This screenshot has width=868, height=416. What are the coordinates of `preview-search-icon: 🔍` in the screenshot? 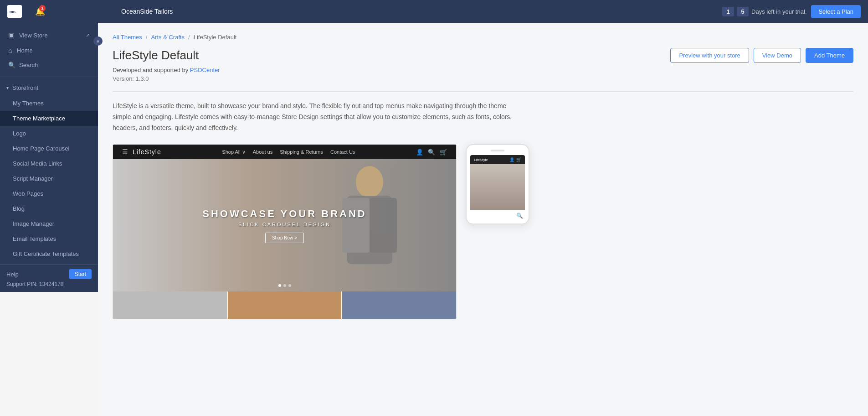 It's located at (431, 152).